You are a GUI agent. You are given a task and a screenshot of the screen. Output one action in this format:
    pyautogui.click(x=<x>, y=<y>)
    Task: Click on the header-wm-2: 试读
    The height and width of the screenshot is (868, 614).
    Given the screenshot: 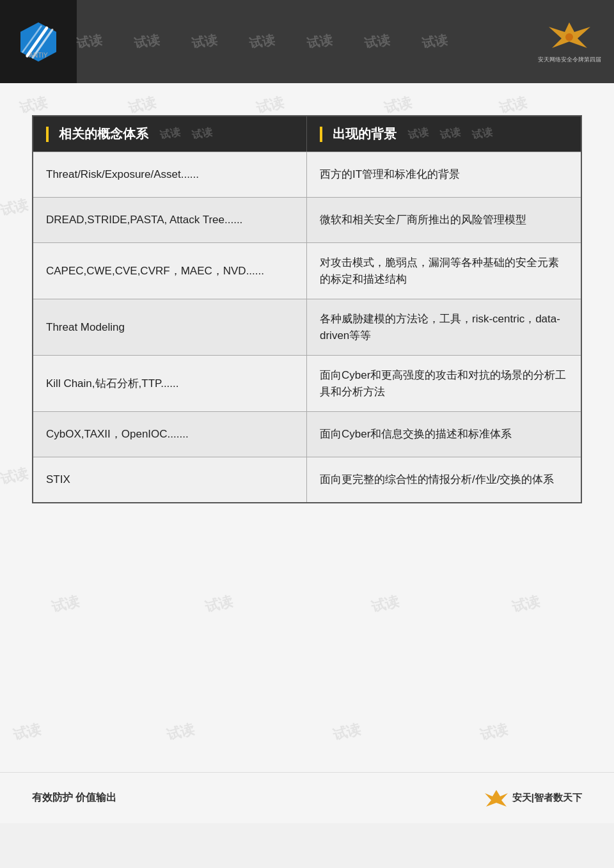 What is the action you would take?
    pyautogui.click(x=147, y=42)
    